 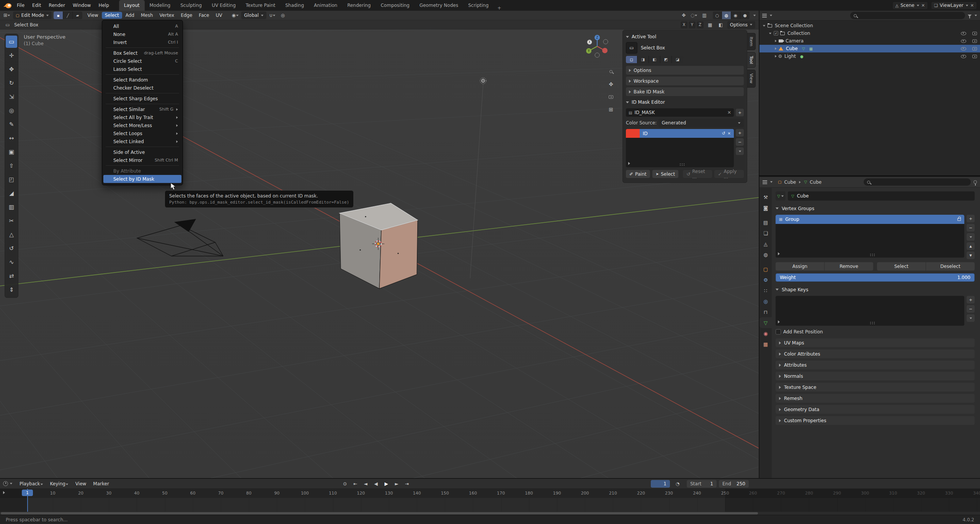 What do you see at coordinates (971, 300) in the screenshot?
I see `add-shape-key-button: +` at bounding box center [971, 300].